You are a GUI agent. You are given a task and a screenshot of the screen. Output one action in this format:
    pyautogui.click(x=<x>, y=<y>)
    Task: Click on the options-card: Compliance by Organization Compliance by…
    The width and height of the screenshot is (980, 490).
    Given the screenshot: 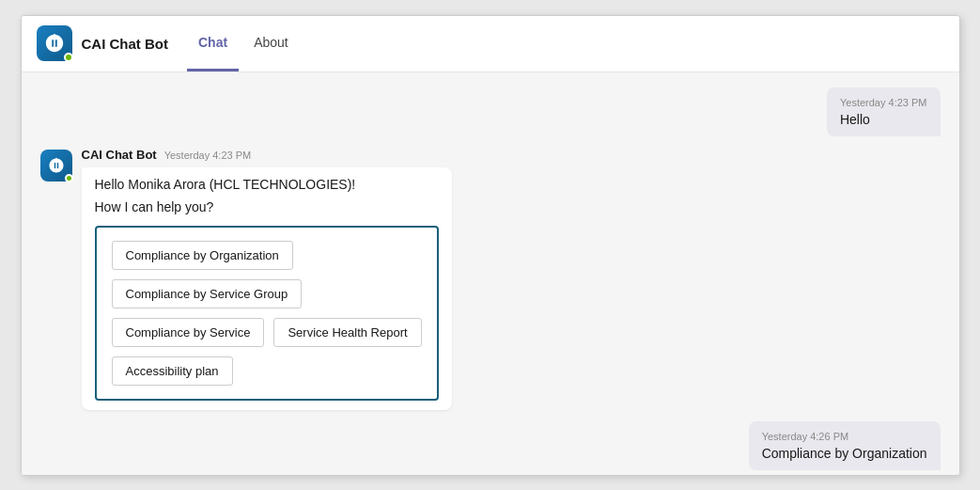 What is the action you would take?
    pyautogui.click(x=267, y=313)
    